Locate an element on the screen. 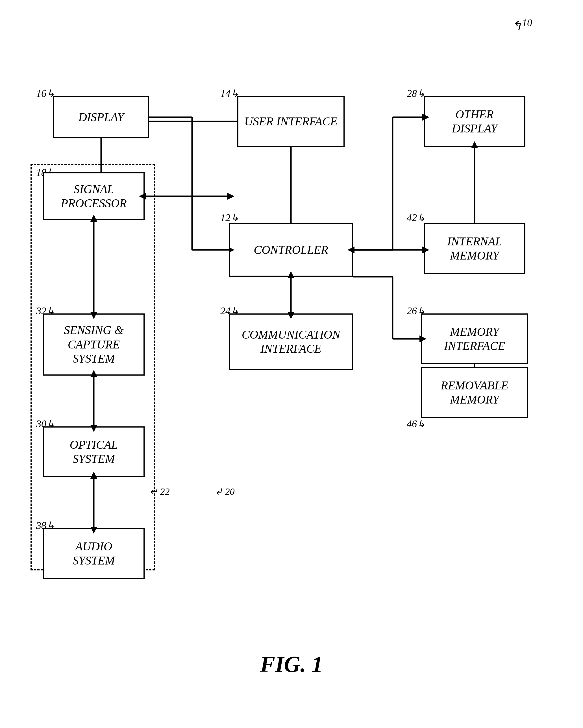 The height and width of the screenshot is (728, 583). controller-block: CONTROLLER is located at coordinates (291, 250).